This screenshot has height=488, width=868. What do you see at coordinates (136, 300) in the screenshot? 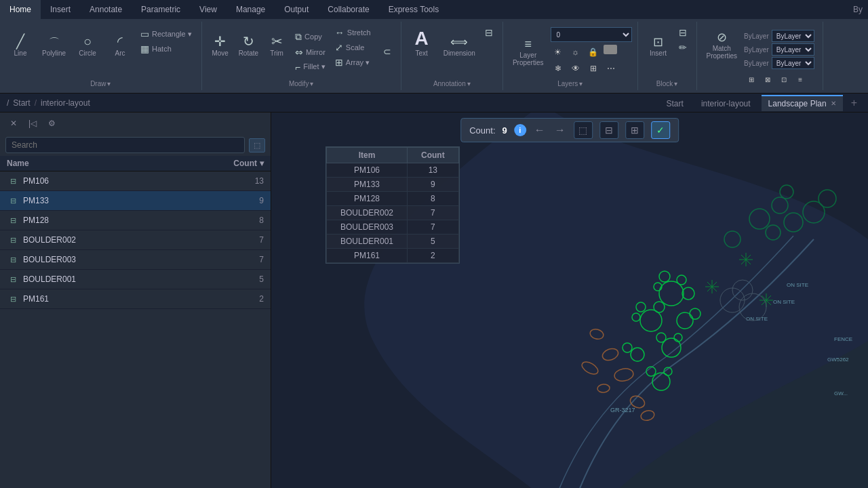
I see `list-item: ⊟ PM161 2` at bounding box center [136, 300].